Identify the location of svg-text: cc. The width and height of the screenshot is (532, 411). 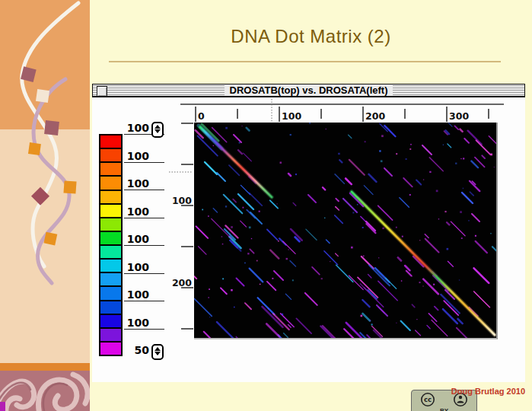
(428, 400).